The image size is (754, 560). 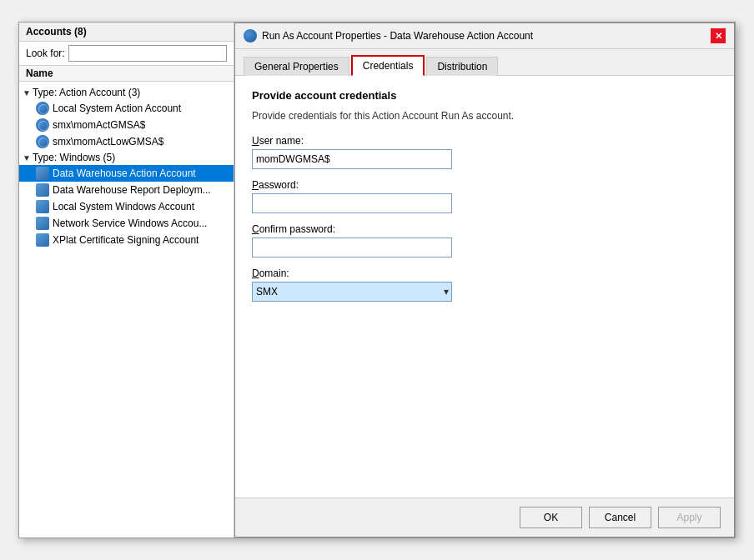 What do you see at coordinates (485, 185) in the screenshot?
I see `password-label: Password:` at bounding box center [485, 185].